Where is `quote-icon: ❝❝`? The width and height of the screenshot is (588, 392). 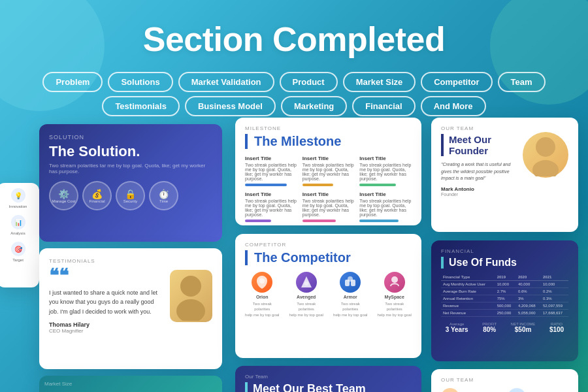
quote-icon: ❝❝ is located at coordinates (106, 276).